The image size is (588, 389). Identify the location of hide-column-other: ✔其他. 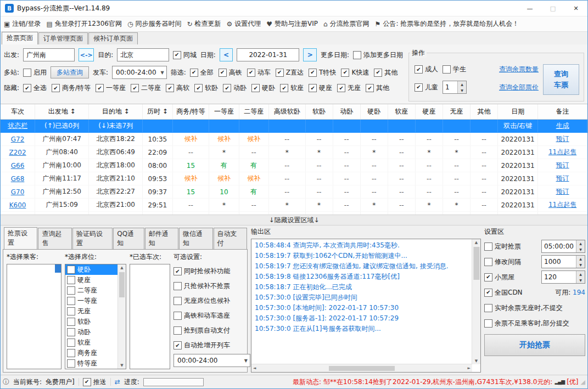
(378, 88).